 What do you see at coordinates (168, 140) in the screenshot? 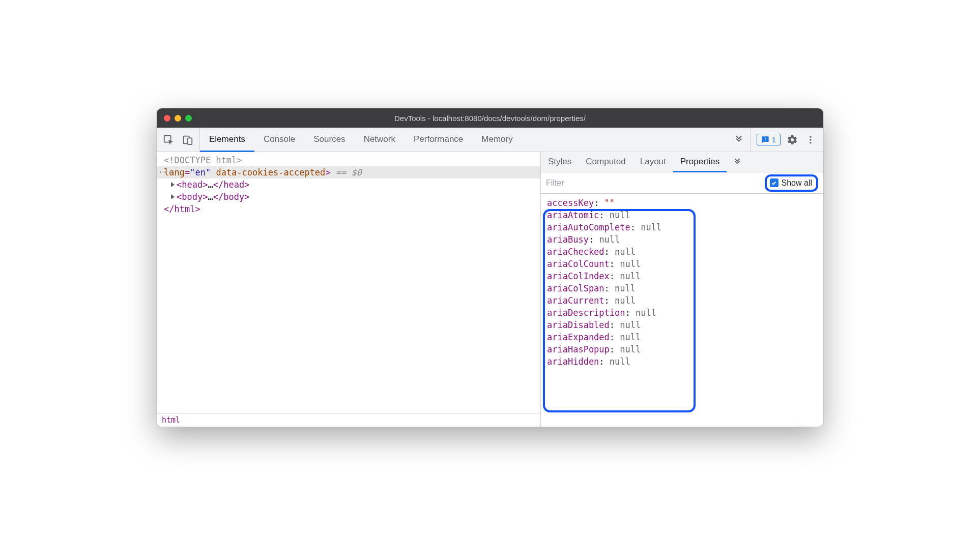
I see `inspect-element-icon` at bounding box center [168, 140].